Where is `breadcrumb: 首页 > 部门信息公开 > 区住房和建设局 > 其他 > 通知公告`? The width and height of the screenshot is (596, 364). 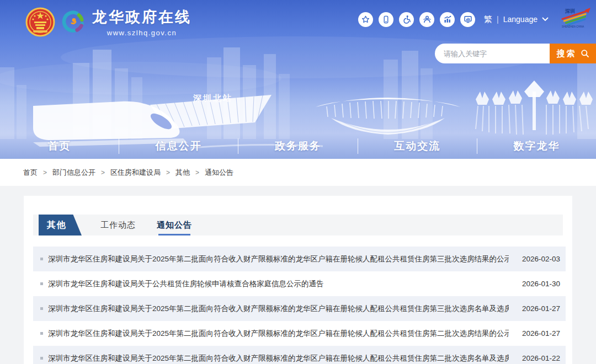 breadcrumb: 首页 > 部门信息公开 > 区住房和建设局 > 其他 > 通知公告 is located at coordinates (298, 172).